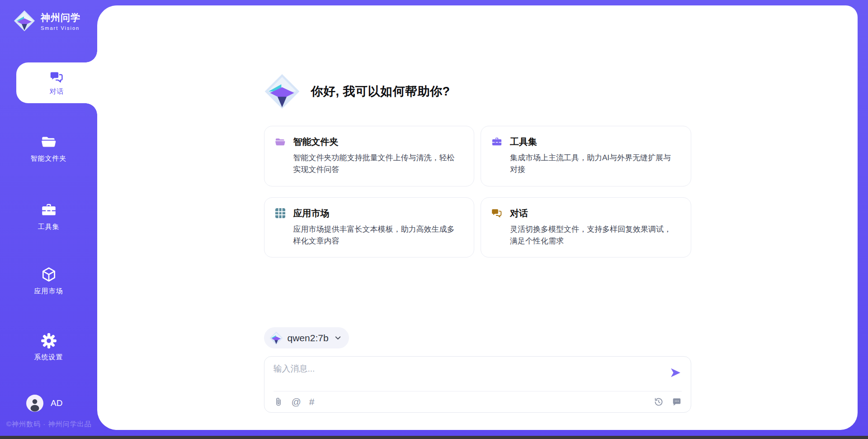 Image resolution: width=868 pixels, height=439 pixels. I want to click on sidebar-item-chat: 对话, so click(57, 83).